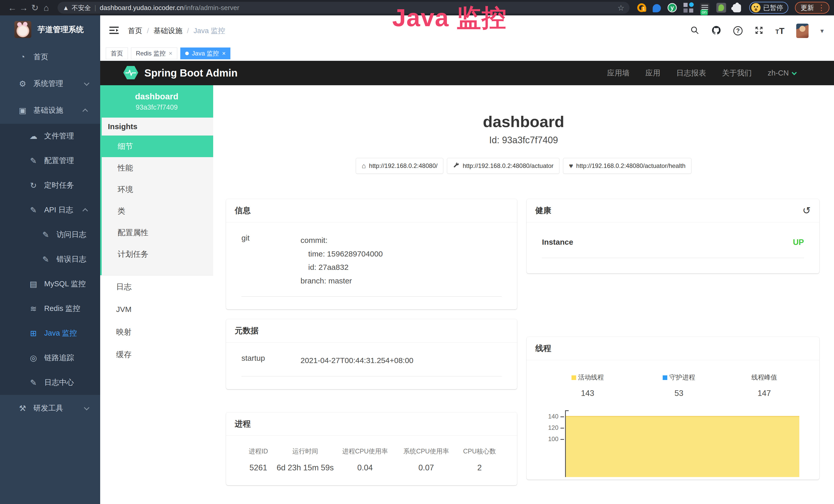  I want to click on reload-icon: ↻, so click(35, 8).